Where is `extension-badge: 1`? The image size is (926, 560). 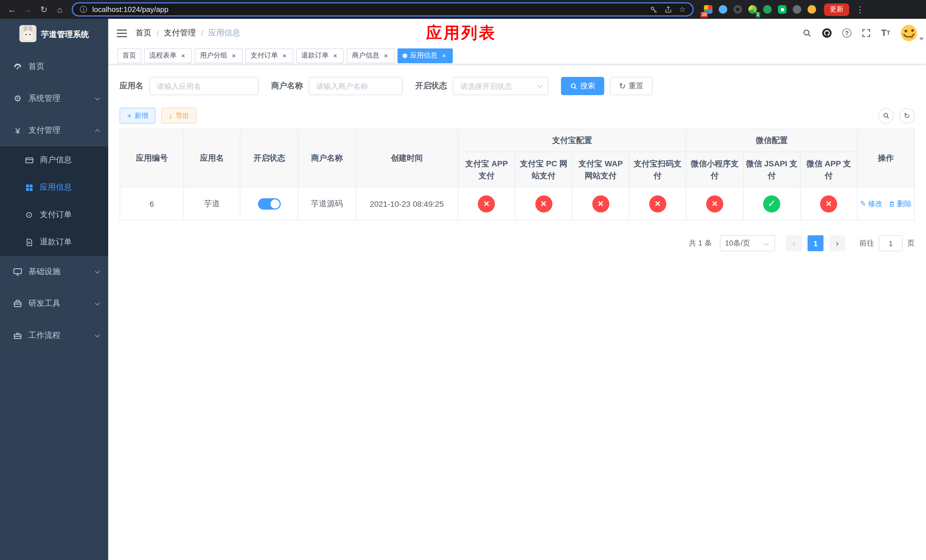 extension-badge: 1 is located at coordinates (758, 15).